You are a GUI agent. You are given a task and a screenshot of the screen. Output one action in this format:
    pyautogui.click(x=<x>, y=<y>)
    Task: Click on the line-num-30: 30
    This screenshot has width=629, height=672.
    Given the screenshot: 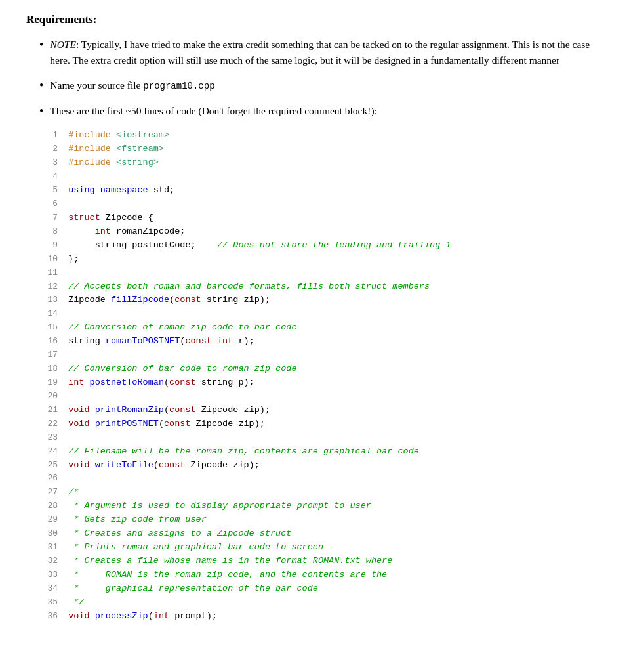 What is the action you would take?
    pyautogui.click(x=54, y=534)
    